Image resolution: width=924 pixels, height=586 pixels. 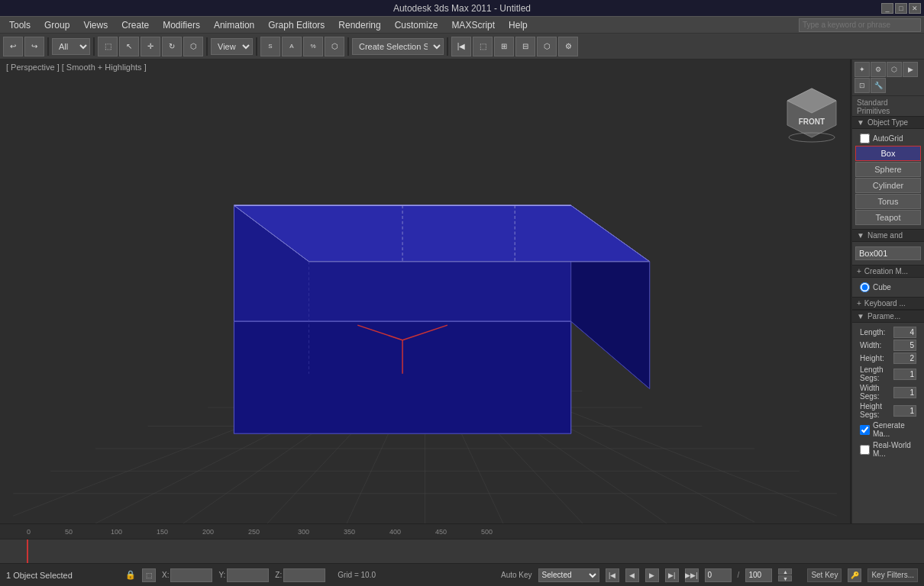 I want to click on kb-arrow: +, so click(x=859, y=304).